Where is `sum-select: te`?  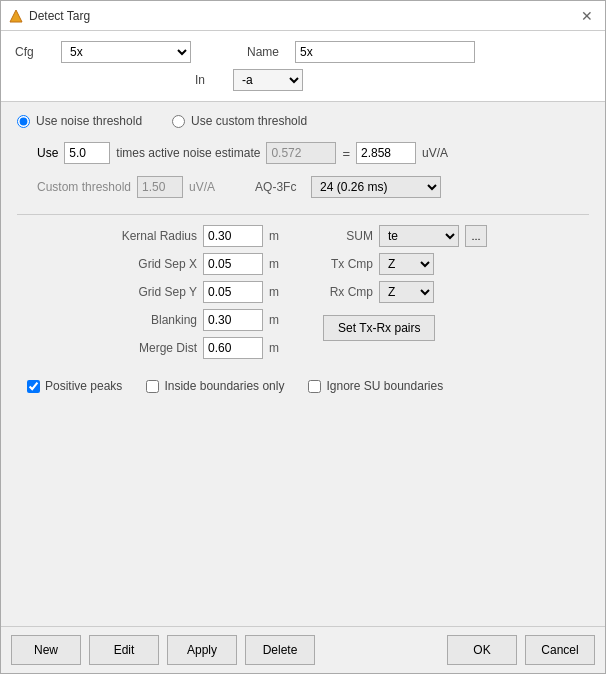
sum-select: te is located at coordinates (419, 236).